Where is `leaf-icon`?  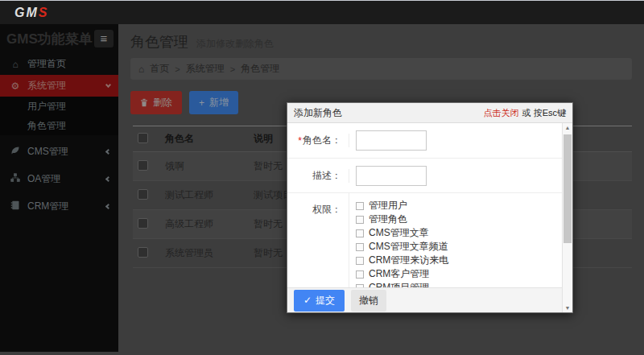 leaf-icon is located at coordinates (15, 151).